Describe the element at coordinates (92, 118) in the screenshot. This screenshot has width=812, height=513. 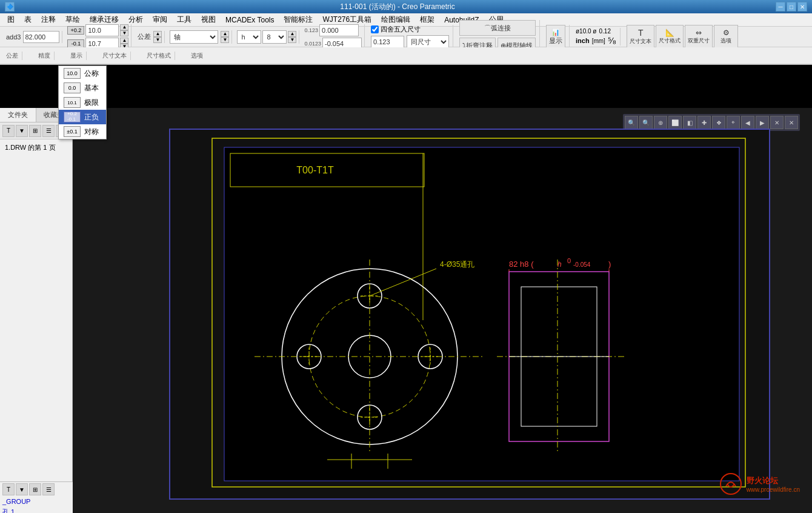
I see `tol-plusminus-label: 正负` at that location.